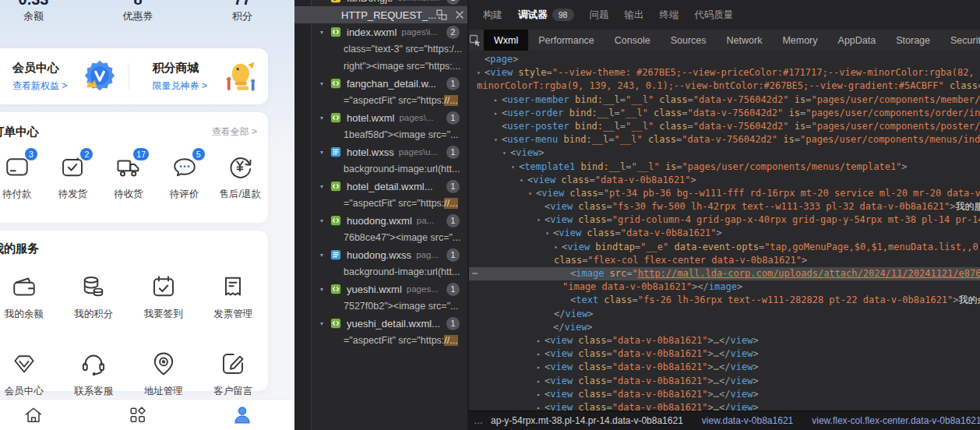 This screenshot has width=980, height=430. I want to click on service-item-我要签到: 我要签到, so click(164, 296).